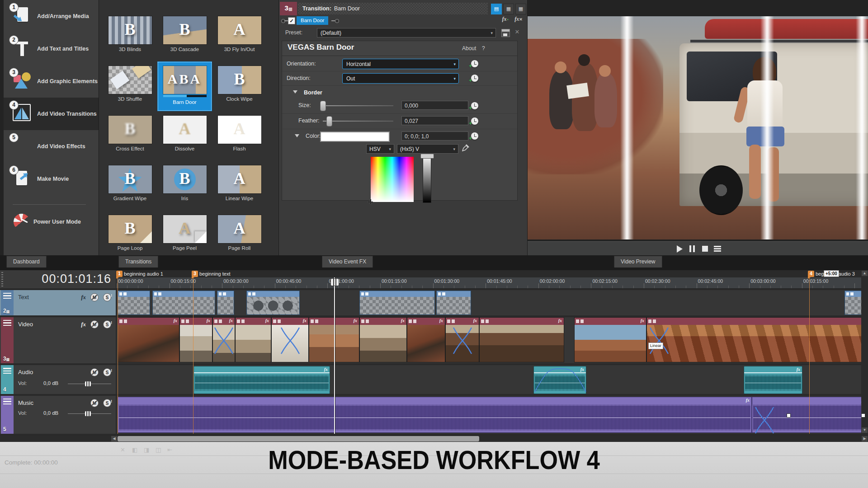 This screenshot has width=868, height=488. Describe the element at coordinates (51, 146) in the screenshot. I see `sidebar-item: 5 Add Video Effects` at that location.